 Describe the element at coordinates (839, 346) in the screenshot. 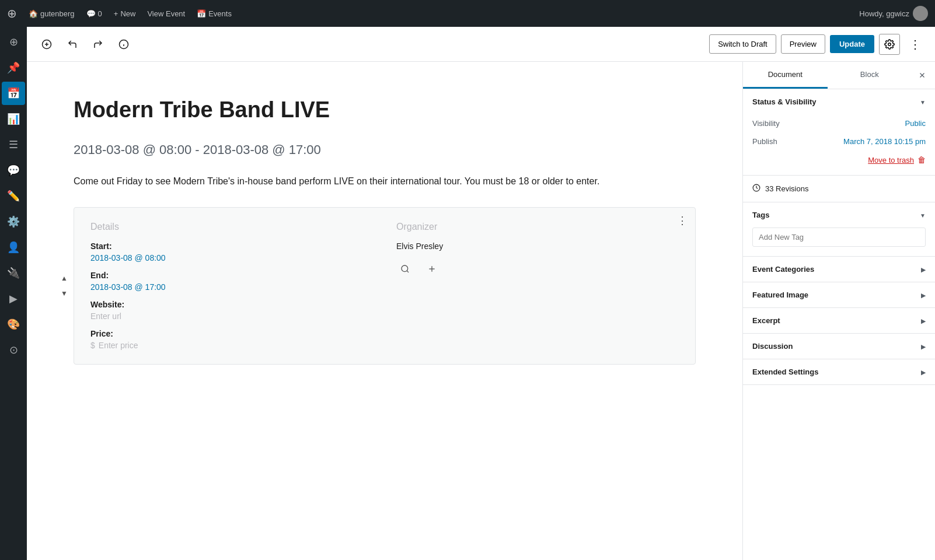

I see `discussion-header: Discussion` at that location.